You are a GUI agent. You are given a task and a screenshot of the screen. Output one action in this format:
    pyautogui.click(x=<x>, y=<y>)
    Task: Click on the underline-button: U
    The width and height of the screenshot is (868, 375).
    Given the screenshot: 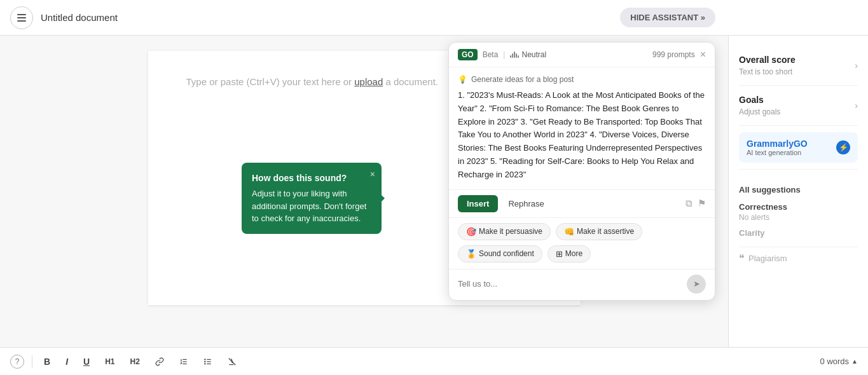 What is the action you would take?
    pyautogui.click(x=86, y=362)
    